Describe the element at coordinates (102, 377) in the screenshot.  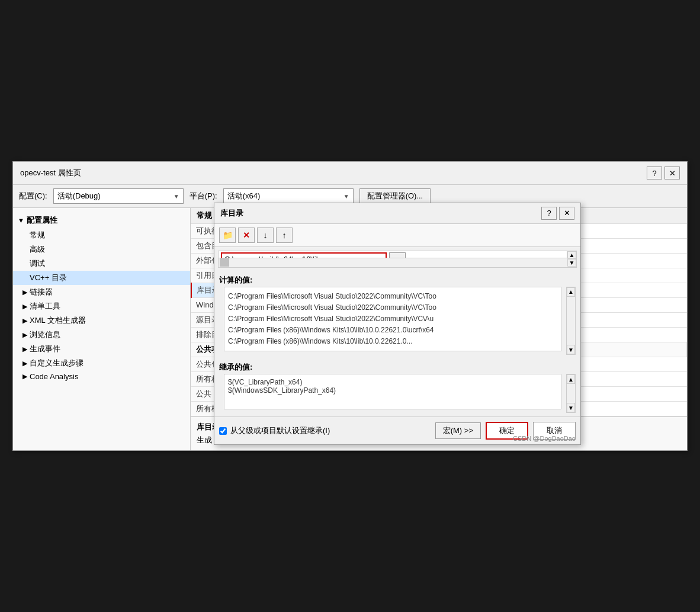
I see `tree-group-code-analysis: ▶ Code Analysis` at that location.